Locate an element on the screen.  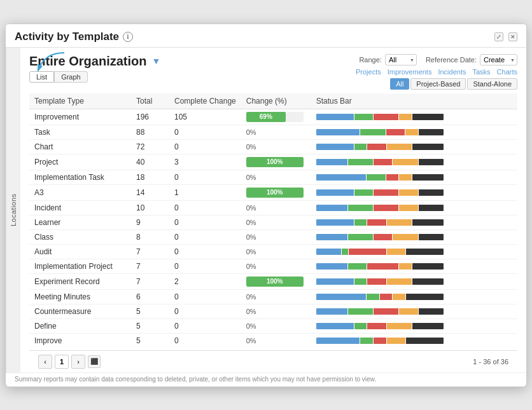
col-header-complete: Complete Change is located at coordinates (205, 102).